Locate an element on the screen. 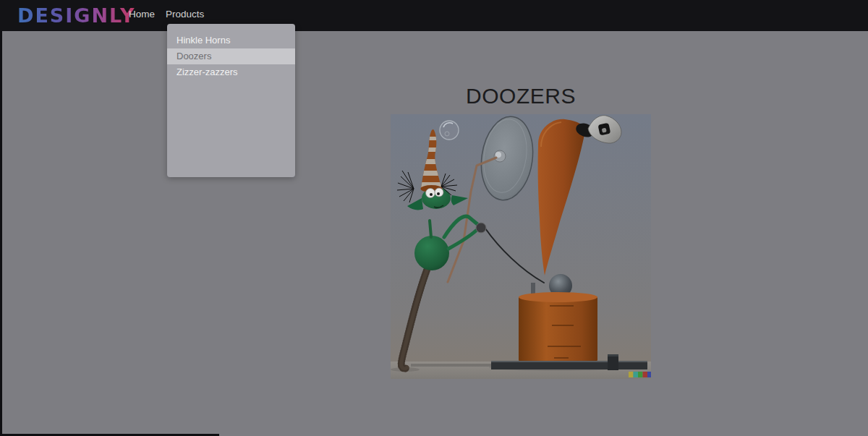 This screenshot has width=868, height=436. dropdown-item-doozers: Doozers is located at coordinates (231, 56).